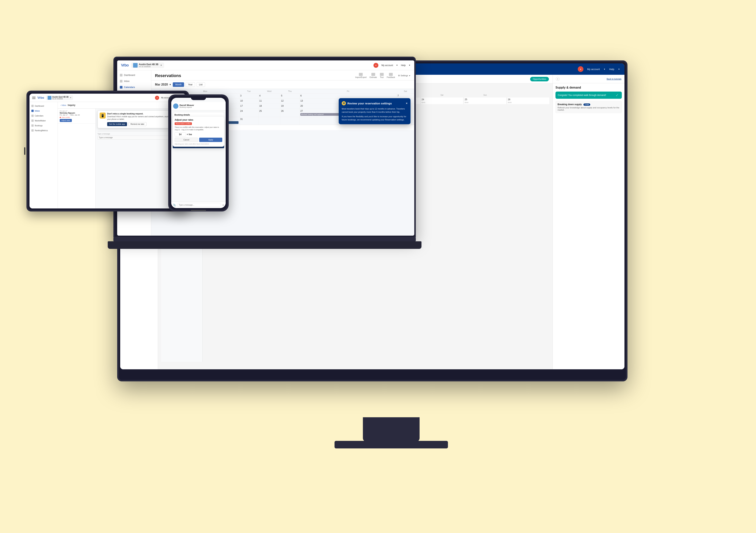 The height and width of the screenshot is (533, 756). Describe the element at coordinates (391, 76) in the screenshot. I see `vrbo-tool-feedback: Feedback` at that location.